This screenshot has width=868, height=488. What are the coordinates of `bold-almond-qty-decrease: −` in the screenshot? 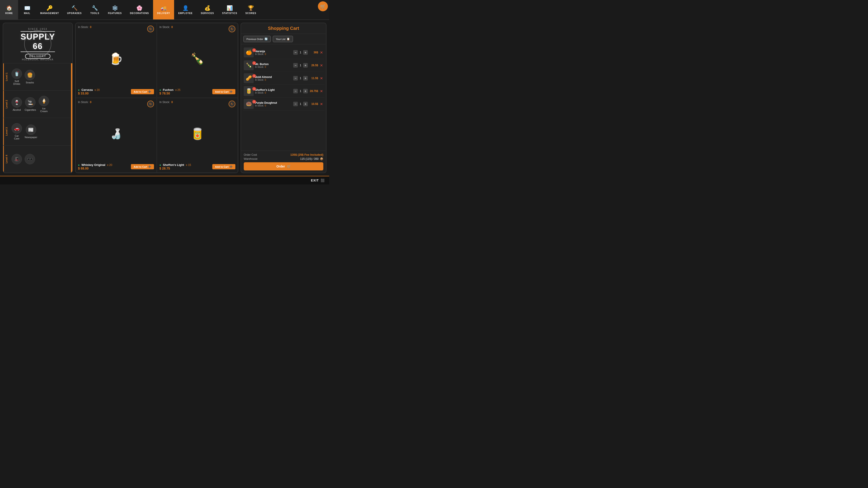 It's located at (296, 78).